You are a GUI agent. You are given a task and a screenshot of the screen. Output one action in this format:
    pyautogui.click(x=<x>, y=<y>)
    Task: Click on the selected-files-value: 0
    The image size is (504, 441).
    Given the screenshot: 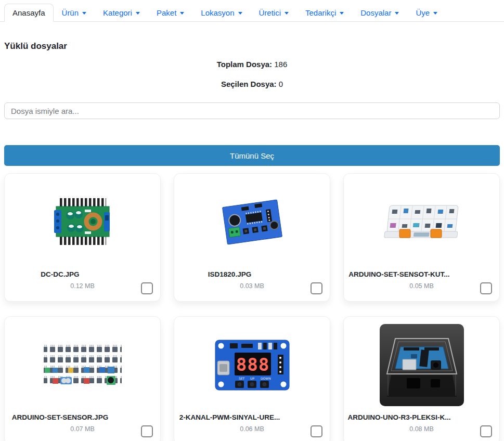 What is the action you would take?
    pyautogui.click(x=281, y=84)
    